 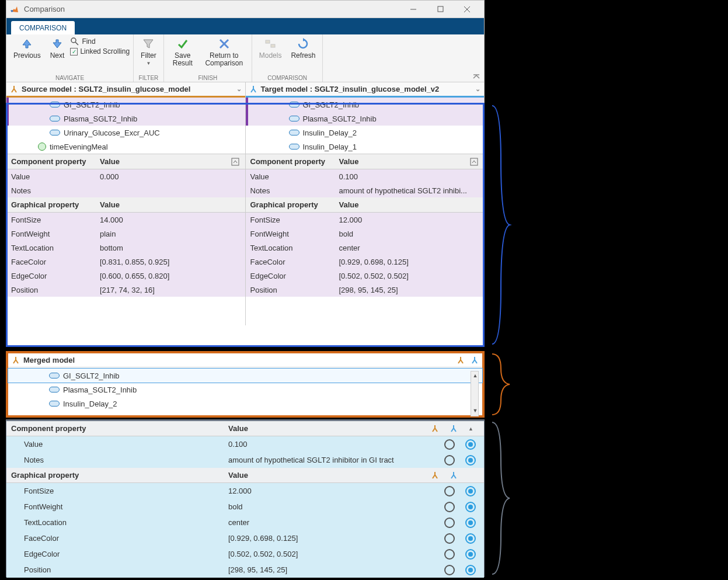 I want to click on source-tree: GI_SGLT2_Inhib Plasma_SGLT2_Inhib Urinar…, so click(x=126, y=126).